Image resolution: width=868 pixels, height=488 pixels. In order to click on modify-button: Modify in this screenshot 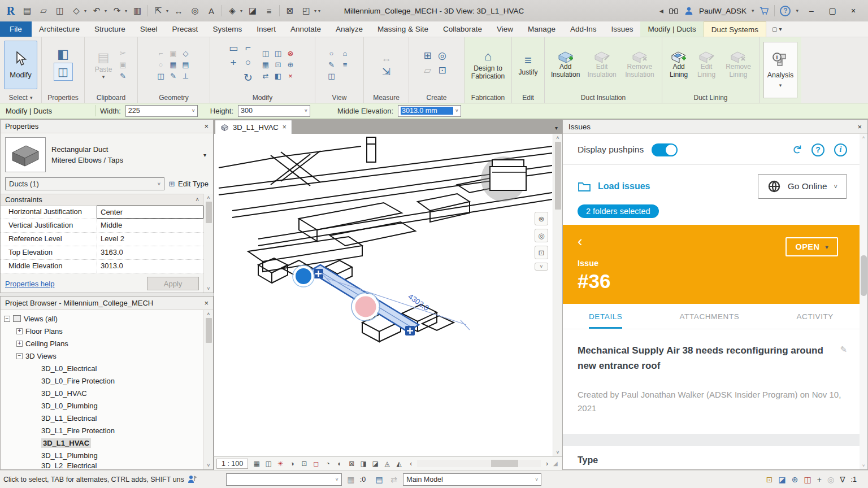, I will do `click(20, 65)`.